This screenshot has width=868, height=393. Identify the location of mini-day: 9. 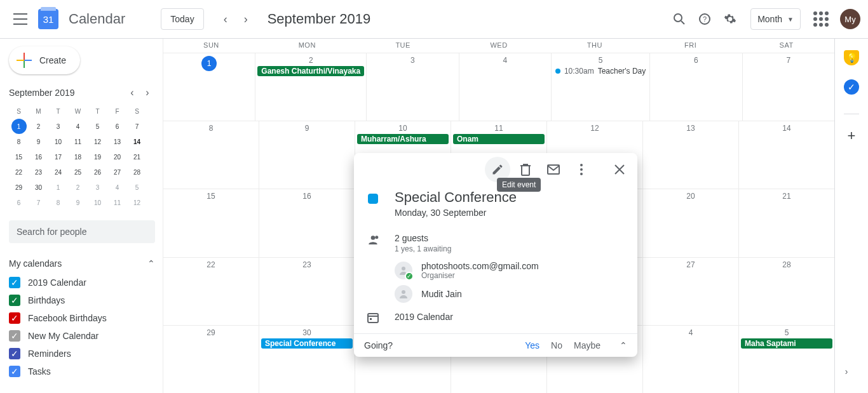
(78, 203).